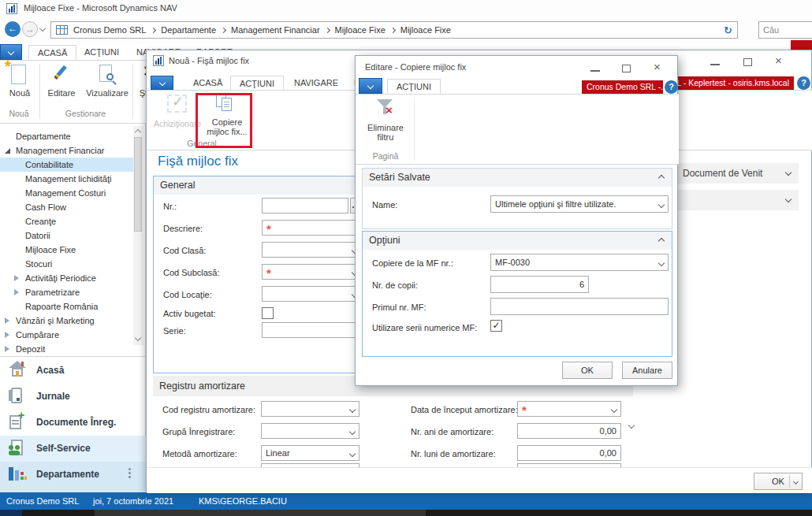 This screenshot has height=516, width=812. Describe the element at coordinates (66, 193) in the screenshot. I see `tree-item: Management Costuri` at that location.